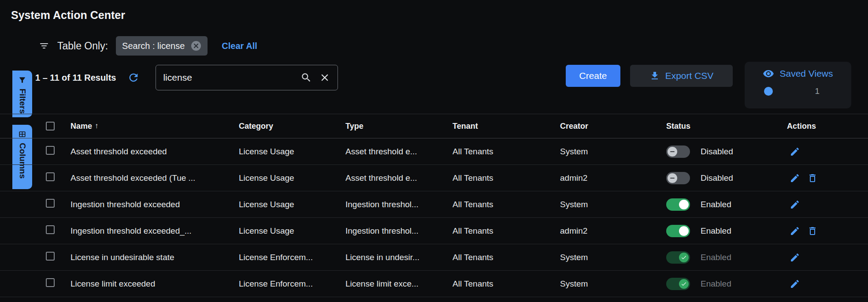  I want to click on search-icon, so click(306, 78).